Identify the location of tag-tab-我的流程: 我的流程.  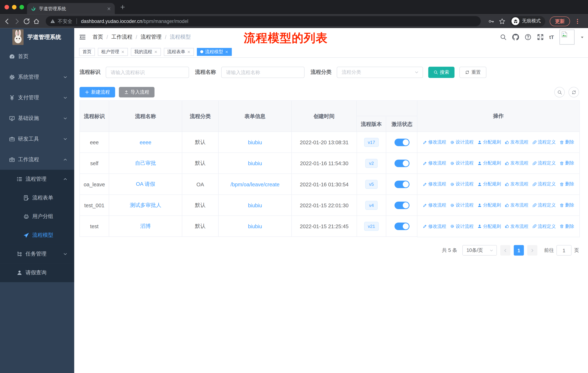
(146, 52).